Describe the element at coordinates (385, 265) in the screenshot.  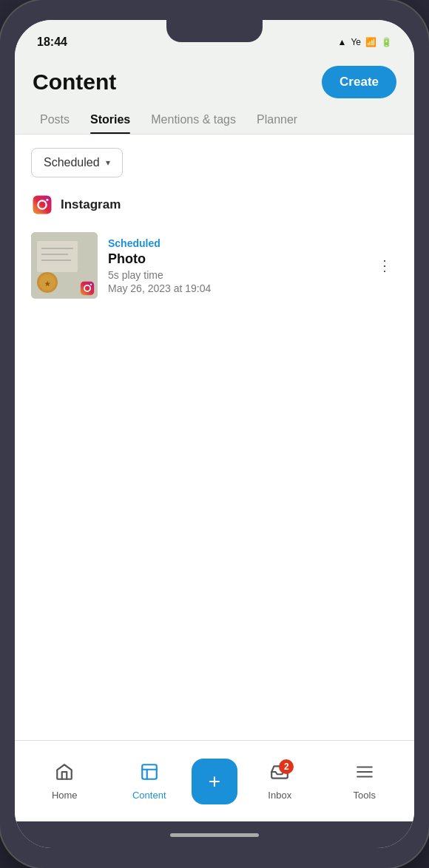
I see `more-options-button: ⋮` at that location.